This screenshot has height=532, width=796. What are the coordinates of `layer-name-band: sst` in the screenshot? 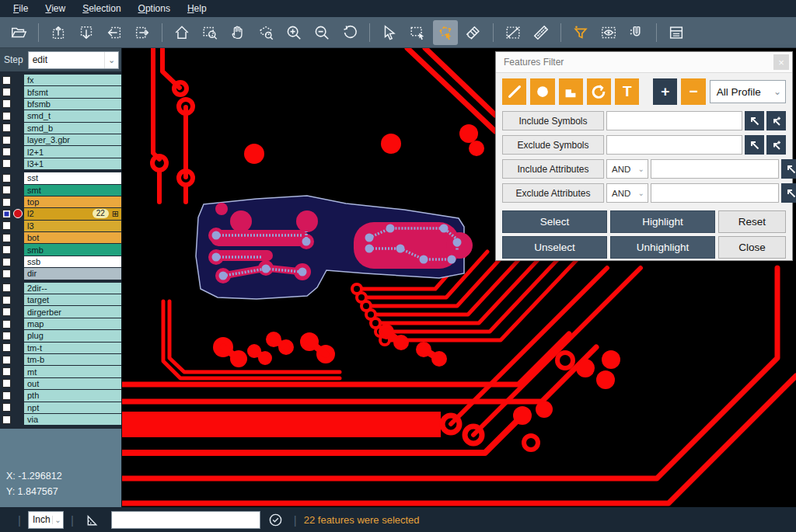 It's located at (73, 178).